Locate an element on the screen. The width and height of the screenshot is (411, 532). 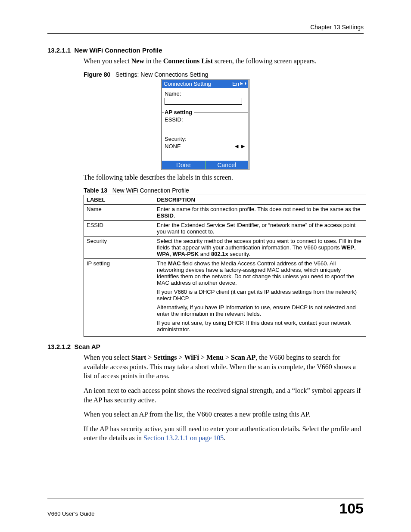
col-description: DESCRIPTION is located at coordinates (260, 200).